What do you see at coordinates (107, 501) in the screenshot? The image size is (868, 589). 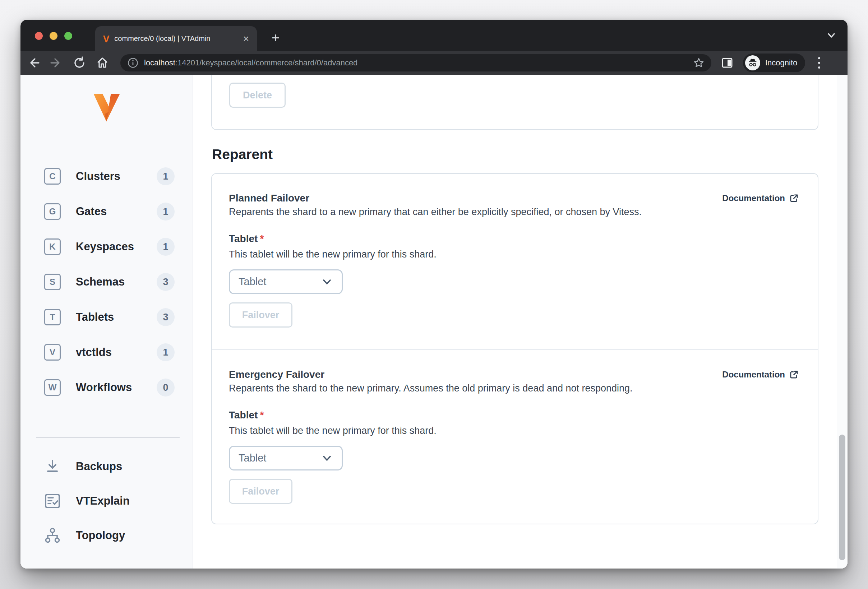 I see `sidebar-item-vtexplain: VTExplain` at bounding box center [107, 501].